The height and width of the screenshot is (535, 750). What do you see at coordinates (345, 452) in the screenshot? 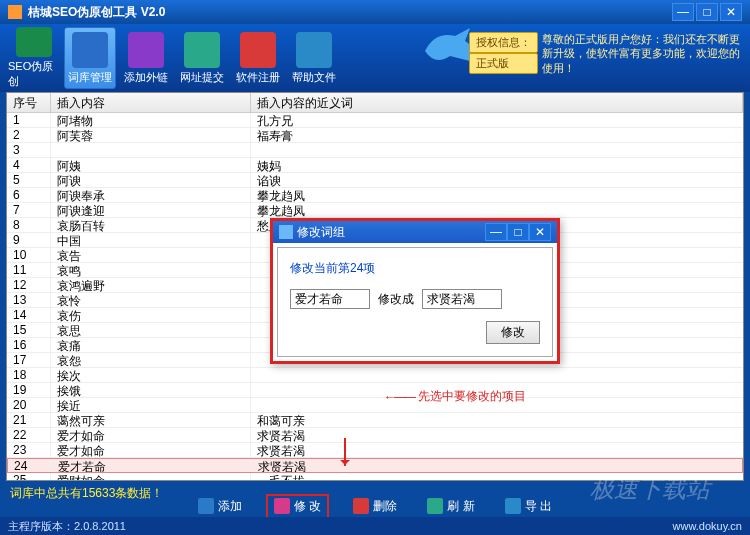
I see `annotation-arrow-down` at bounding box center [345, 452].